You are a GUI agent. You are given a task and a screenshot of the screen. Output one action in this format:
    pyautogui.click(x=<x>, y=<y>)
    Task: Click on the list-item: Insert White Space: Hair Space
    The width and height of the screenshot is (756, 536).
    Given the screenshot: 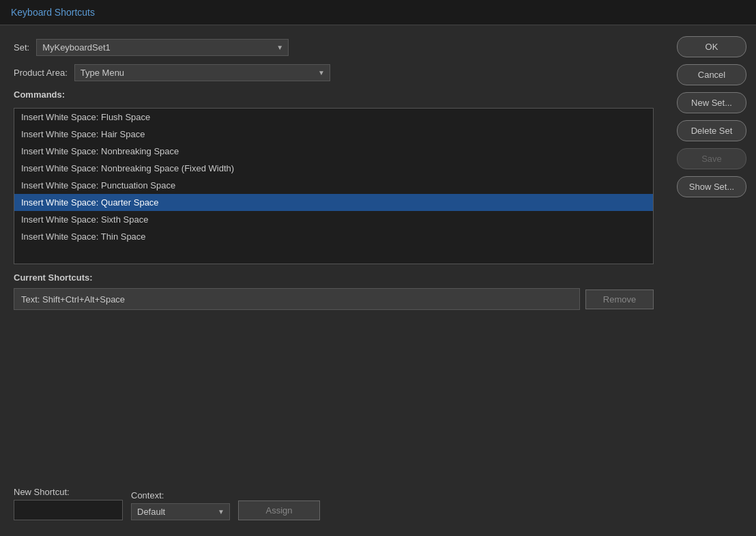 What is the action you would take?
    pyautogui.click(x=334, y=134)
    